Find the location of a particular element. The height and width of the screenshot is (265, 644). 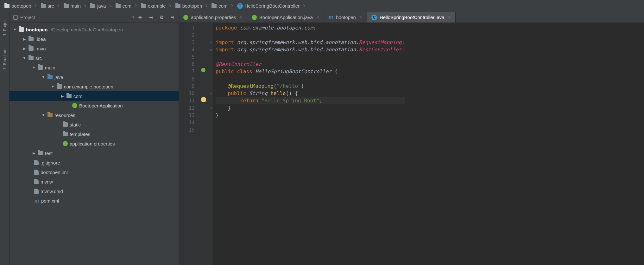

editor-tab: mbootopen× is located at coordinates (345, 17).